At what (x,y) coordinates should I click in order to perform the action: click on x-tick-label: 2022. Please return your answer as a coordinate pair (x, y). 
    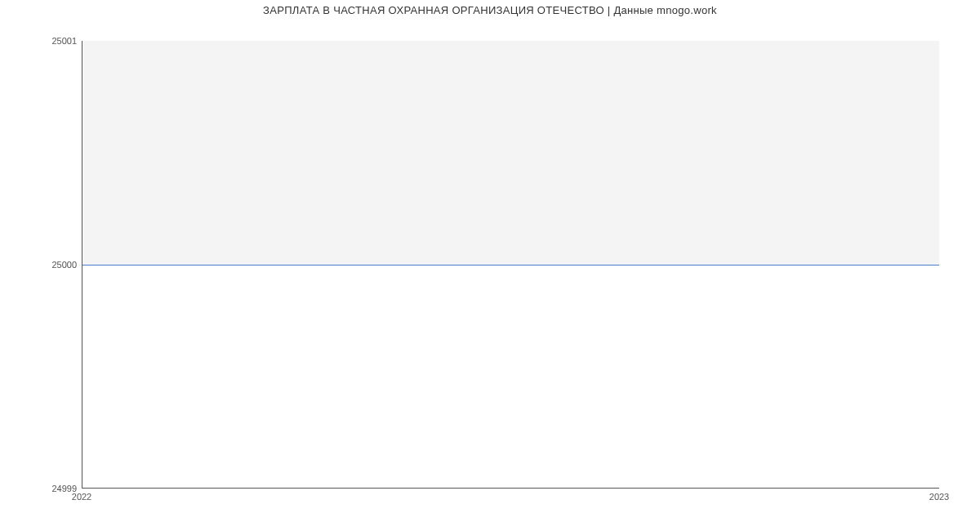
    Looking at the image, I should click on (82, 497).